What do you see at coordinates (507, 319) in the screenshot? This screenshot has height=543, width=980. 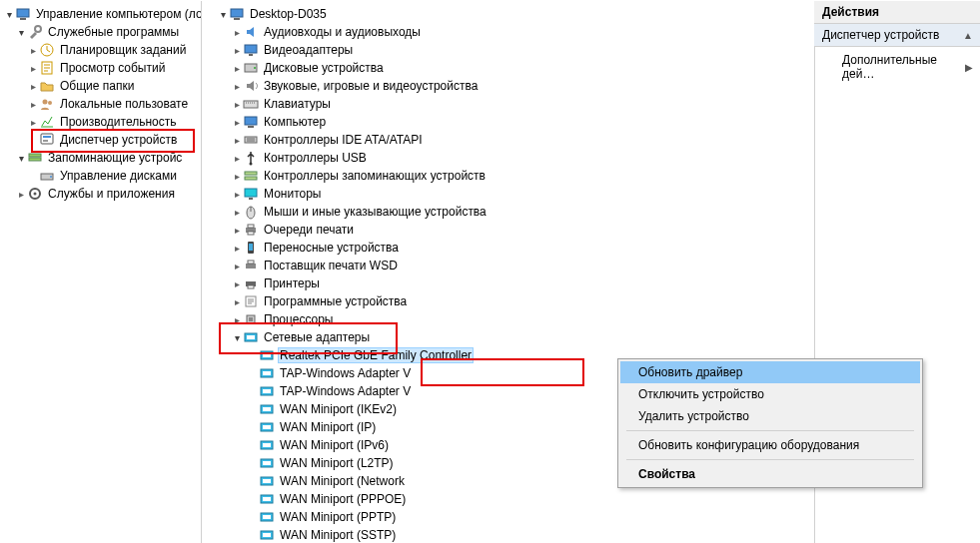 I see `device-category: Процессоры` at bounding box center [507, 319].